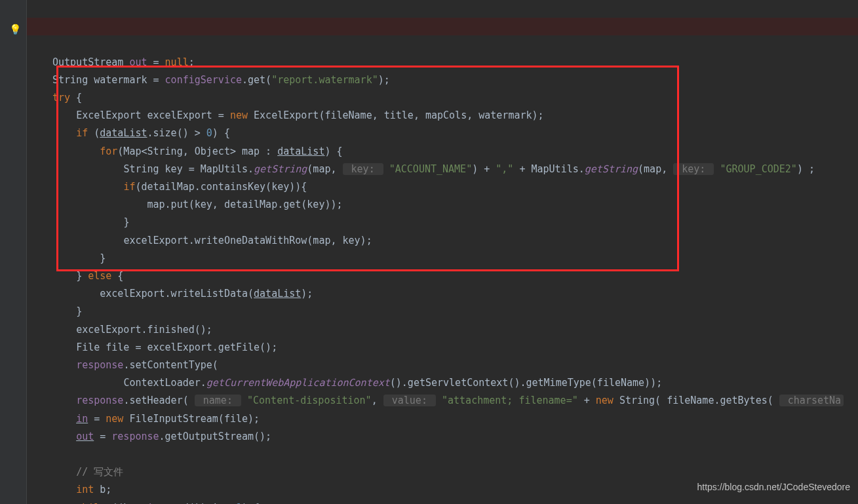  I want to click on editor-gutter, so click(13, 252).